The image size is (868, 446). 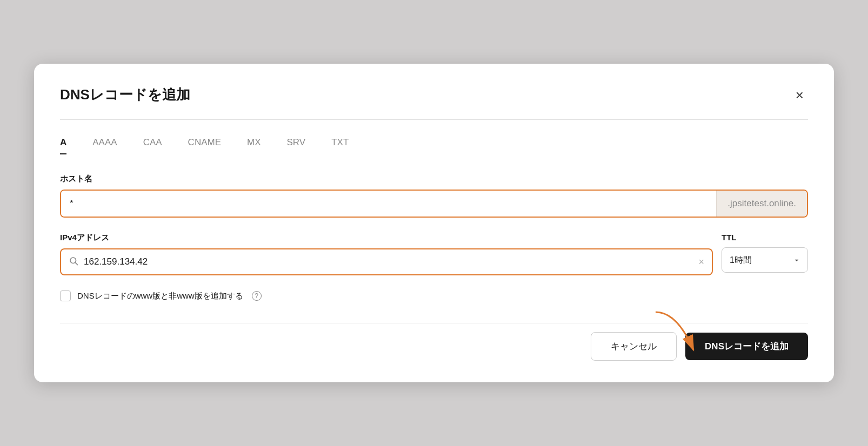 I want to click on ipv4-input-box: ×, so click(x=386, y=262).